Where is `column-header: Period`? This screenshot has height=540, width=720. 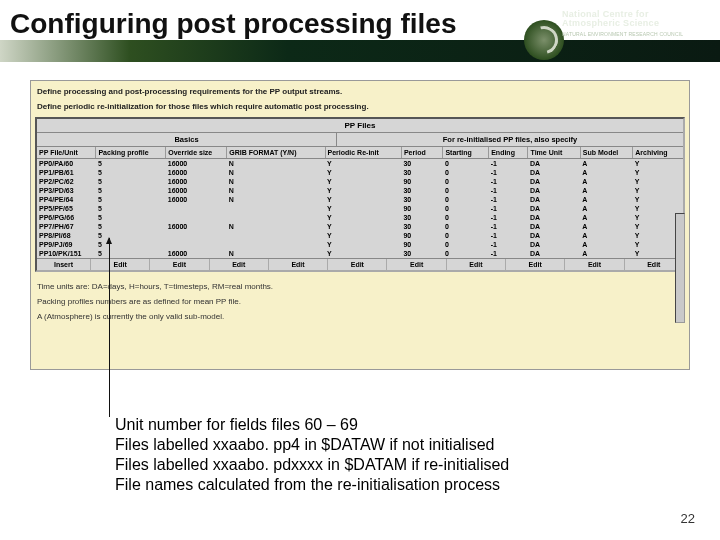 column-header: Period is located at coordinates (422, 153).